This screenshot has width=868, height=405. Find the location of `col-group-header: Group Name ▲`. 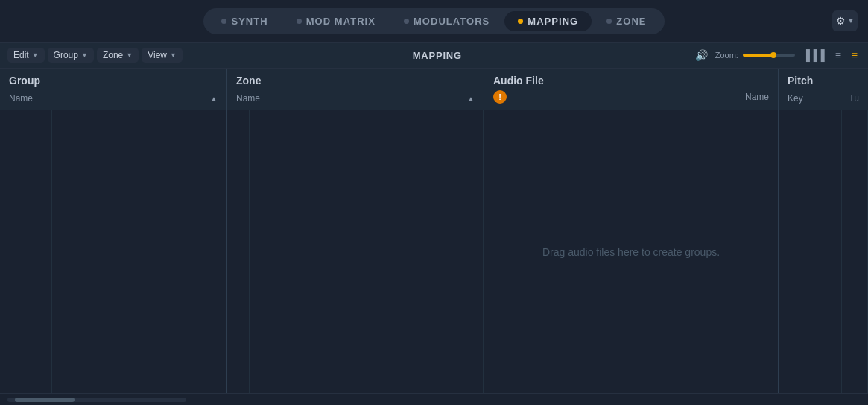

col-group-header: Group Name ▲ is located at coordinates (113, 90).